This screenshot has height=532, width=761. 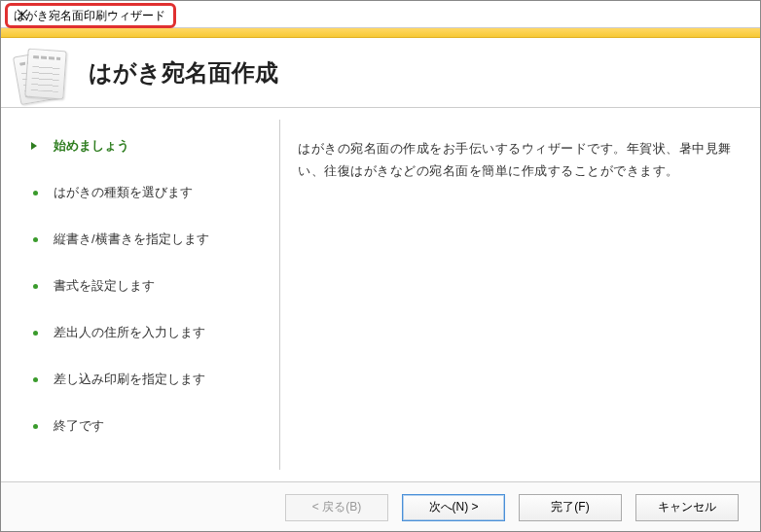 What do you see at coordinates (380, 33) in the screenshot?
I see `ribbon-accent` at bounding box center [380, 33].